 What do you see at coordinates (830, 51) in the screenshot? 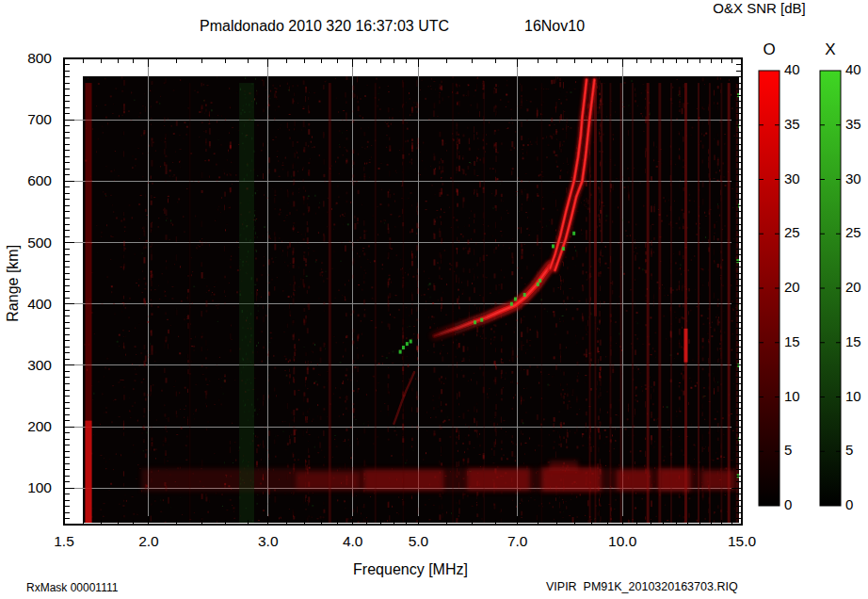
I see `colorbar-x-header: X` at bounding box center [830, 51].